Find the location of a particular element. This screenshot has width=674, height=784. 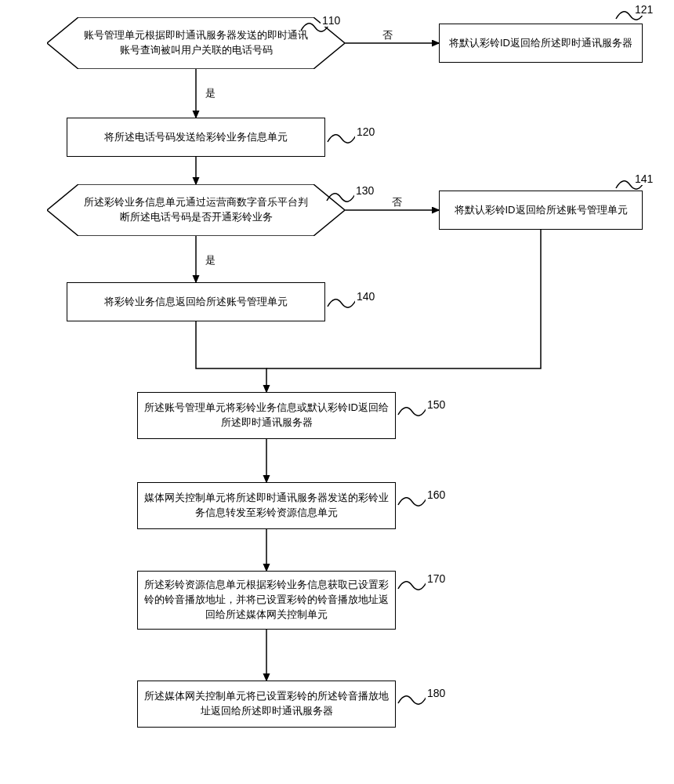

process-150: 所述账号管理单元将彩铃业务信息或默认彩铃ID返回给所述即时通讯服务器 is located at coordinates (266, 416).